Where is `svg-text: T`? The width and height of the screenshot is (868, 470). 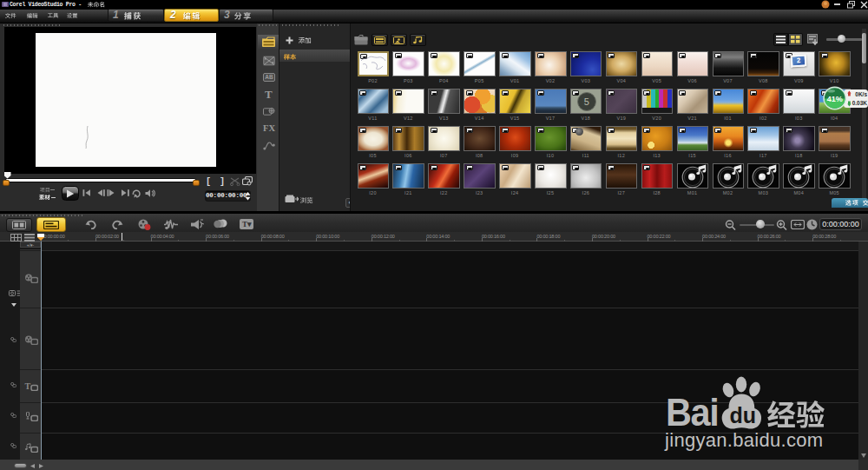
svg-text: T is located at coordinates (28, 386).